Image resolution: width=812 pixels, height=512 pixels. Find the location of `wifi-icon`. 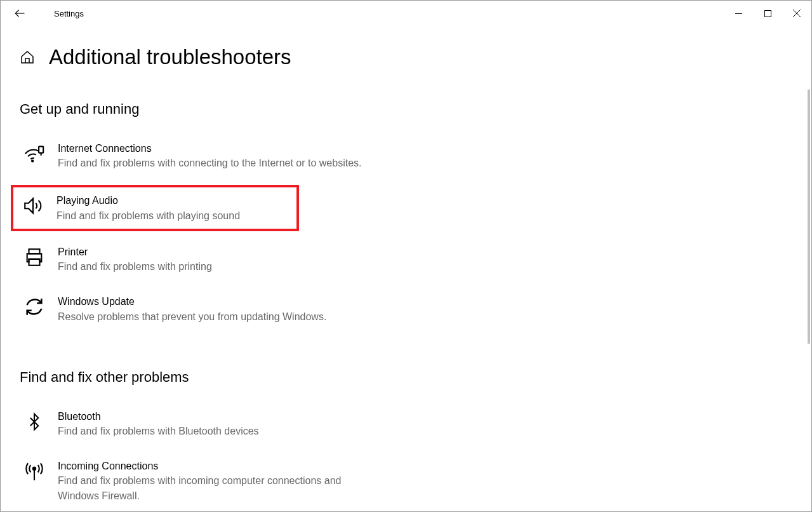

wifi-icon is located at coordinates (34, 154).